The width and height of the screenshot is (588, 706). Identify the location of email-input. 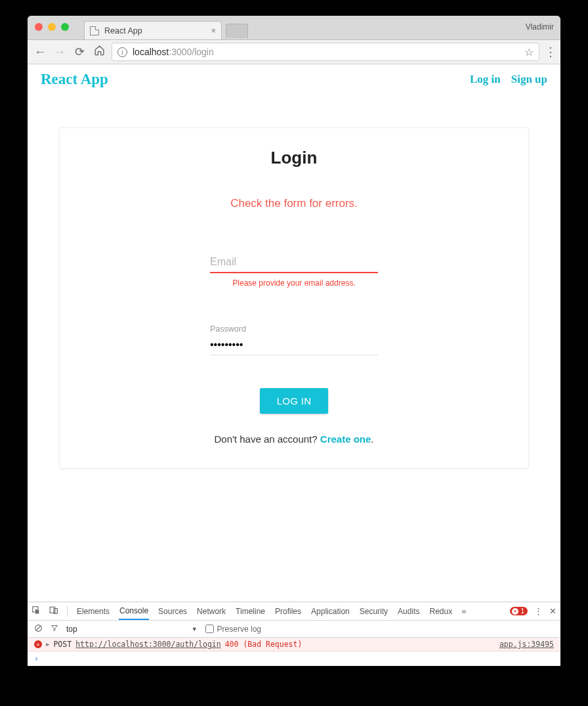
(294, 263).